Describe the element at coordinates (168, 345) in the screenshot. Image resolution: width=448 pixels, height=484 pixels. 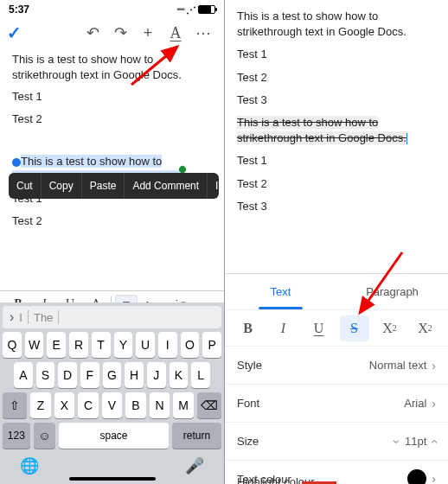
I see `key-i: I` at that location.